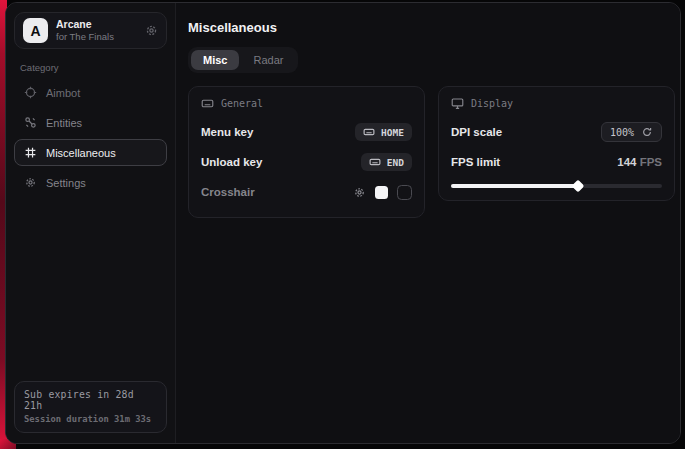  What do you see at coordinates (30, 152) in the screenshot?
I see `grid-icon` at bounding box center [30, 152].